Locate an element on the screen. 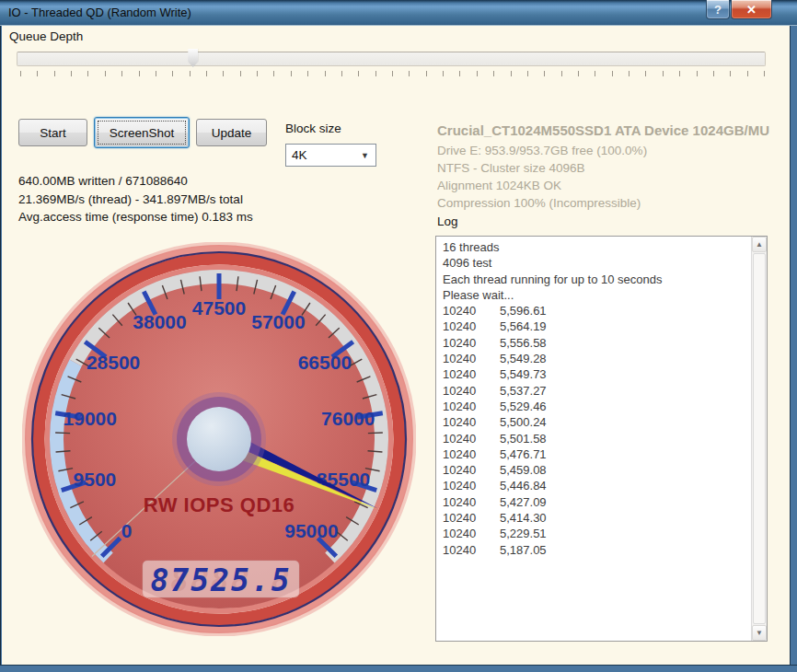 This screenshot has width=797, height=672. log-iops: 5,549.73 is located at coordinates (523, 374).